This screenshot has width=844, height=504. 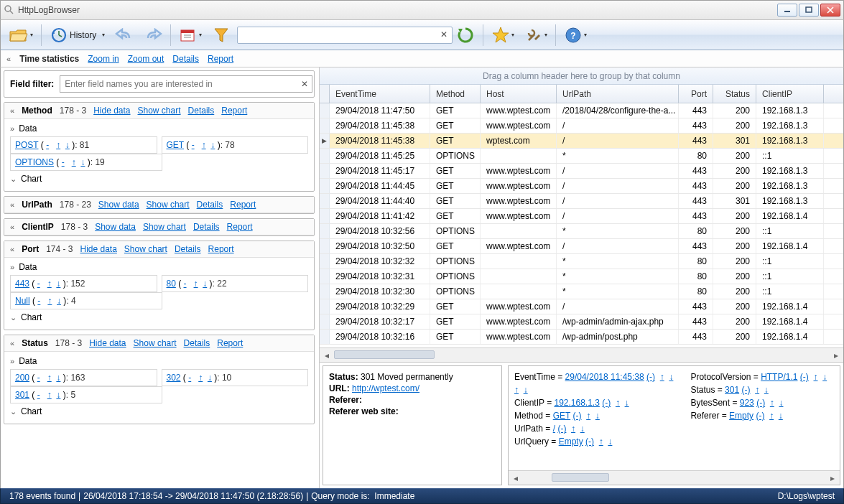 What do you see at coordinates (809, 10) in the screenshot?
I see `maximize-button` at bounding box center [809, 10].